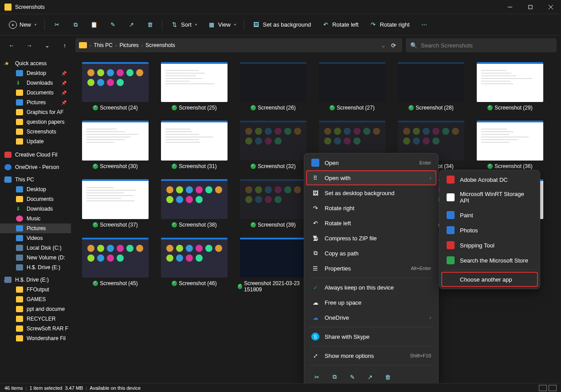 This screenshot has width=561, height=392. What do you see at coordinates (12, 45) in the screenshot?
I see `back-button: ←` at bounding box center [12, 45].